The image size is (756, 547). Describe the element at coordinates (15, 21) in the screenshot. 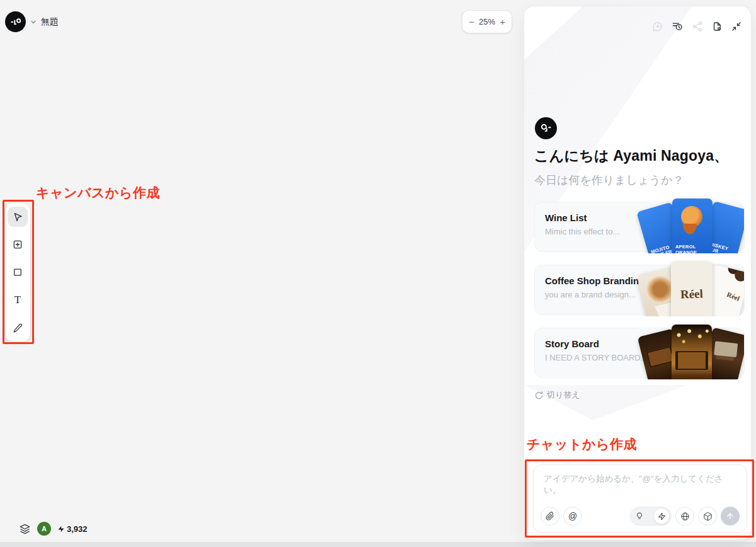

I see `app-logo` at that location.